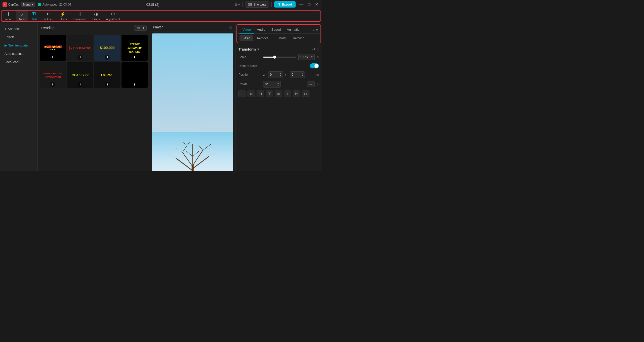 This screenshot has height=342, width=644. Describe the element at coordinates (318, 49) in the screenshot. I see `transform-diamond: ◇` at that location.